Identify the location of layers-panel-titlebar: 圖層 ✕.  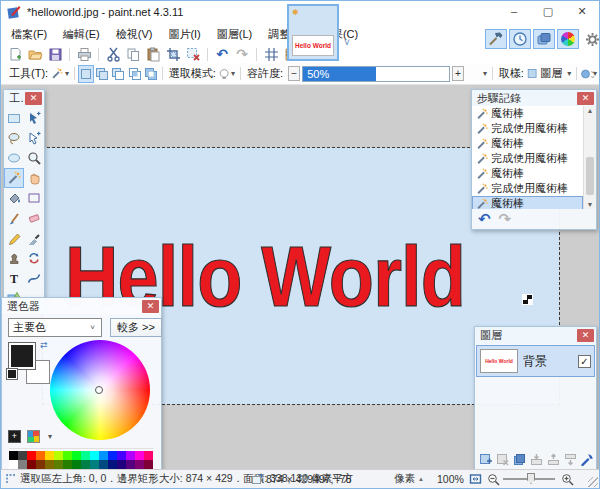
(536, 335).